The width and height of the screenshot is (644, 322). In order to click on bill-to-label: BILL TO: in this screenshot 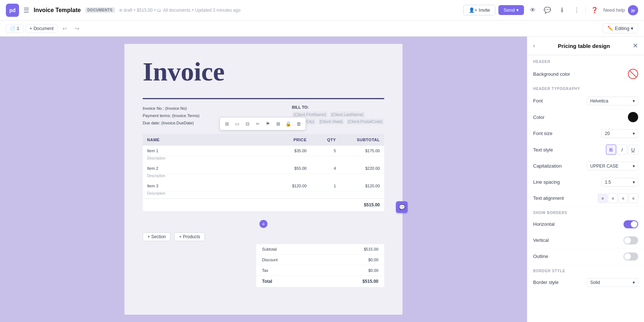, I will do `click(338, 107)`.